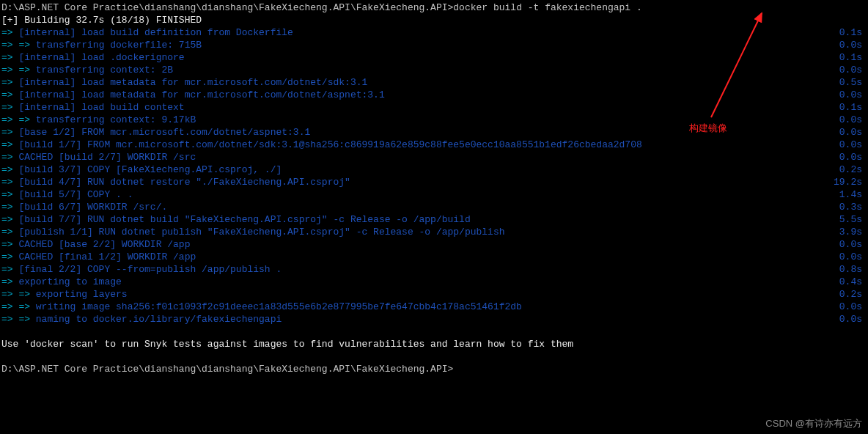 Image resolution: width=868 pixels, height=434 pixels. I want to click on build-step-line: => [build 3/7] COPY [FakeXiecheng.API.cs…, so click(434, 170).